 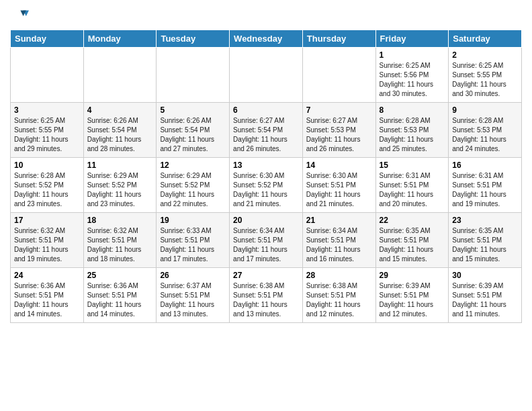 What do you see at coordinates (47, 295) in the screenshot?
I see `calendar-cell-4-0: 24Sunrise: 6:36 AM Sunset: 5:51 PM Dayli…` at bounding box center [47, 295].